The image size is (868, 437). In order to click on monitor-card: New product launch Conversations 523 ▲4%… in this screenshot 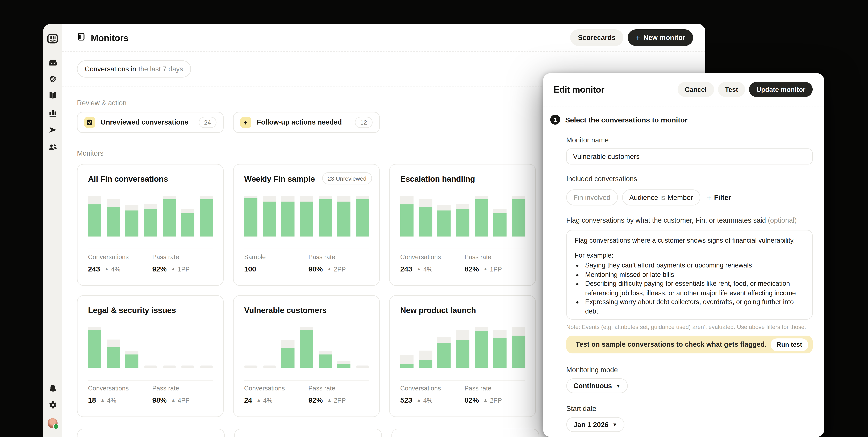, I will do `click(462, 356)`.